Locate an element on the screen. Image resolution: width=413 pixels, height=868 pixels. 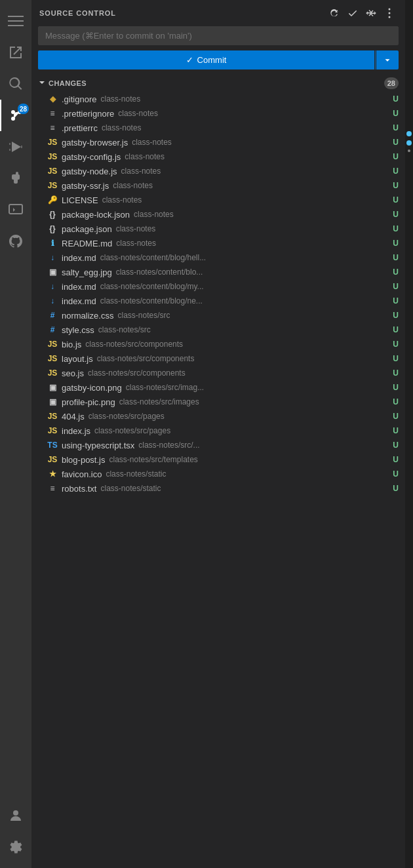
file-item: #normalize.cssclass-notes/srcU is located at coordinates (218, 315).